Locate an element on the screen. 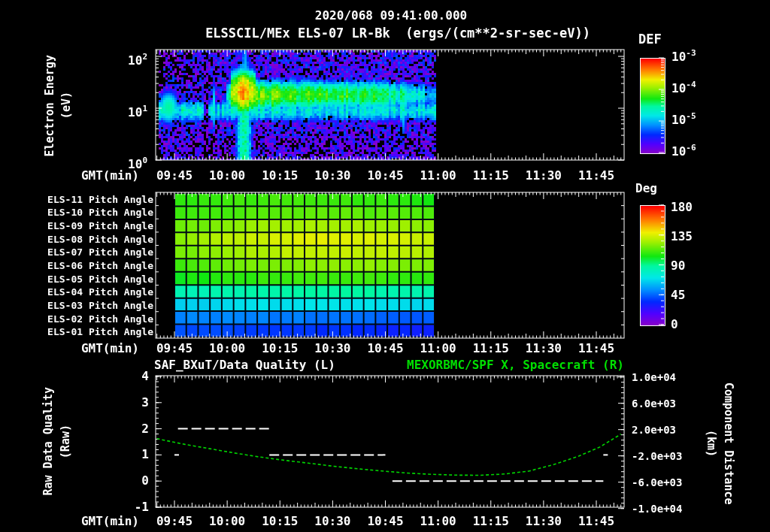 This screenshot has height=532, width=770. deg-tick-label: 0 is located at coordinates (675, 325).